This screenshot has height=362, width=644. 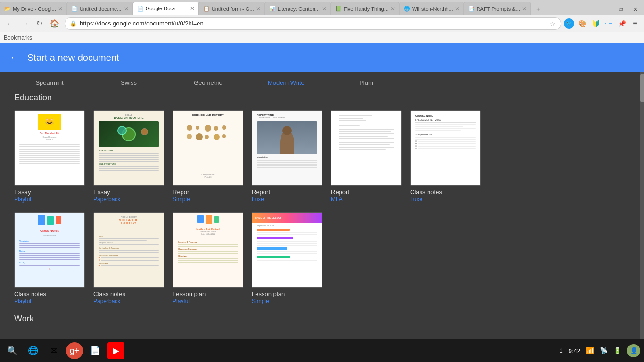 I want to click on tab-raft: 📑 RAFT Prompts &... ✕, so click(x=497, y=8).